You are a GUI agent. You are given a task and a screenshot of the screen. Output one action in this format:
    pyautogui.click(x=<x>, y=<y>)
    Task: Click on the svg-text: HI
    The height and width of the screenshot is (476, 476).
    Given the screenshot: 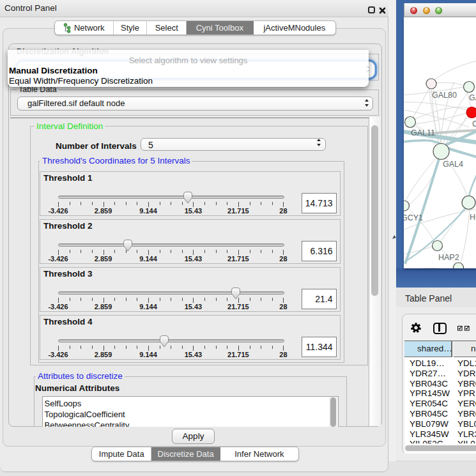 What is the action you would take?
    pyautogui.click(x=473, y=217)
    